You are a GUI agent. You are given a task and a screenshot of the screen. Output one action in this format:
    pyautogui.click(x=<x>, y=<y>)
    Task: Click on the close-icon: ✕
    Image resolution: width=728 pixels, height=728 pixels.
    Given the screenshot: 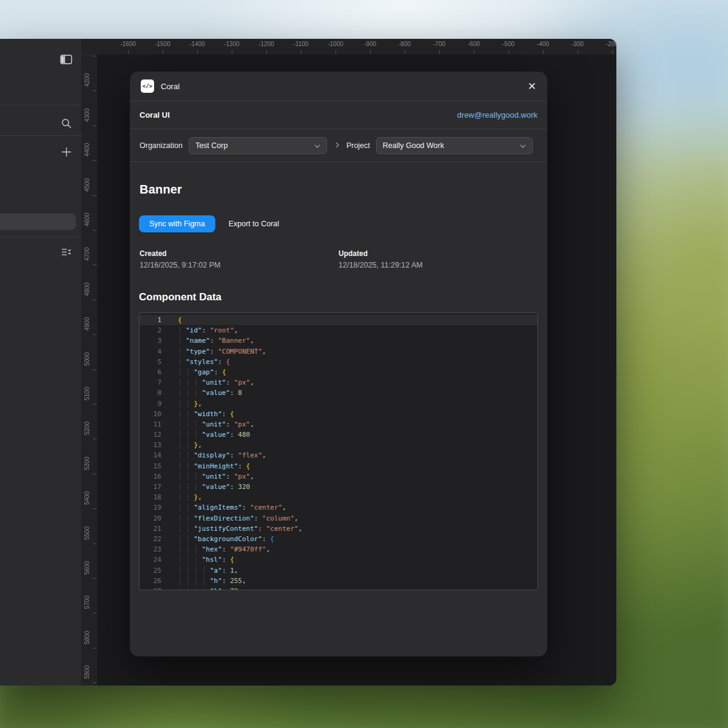 What is the action you would take?
    pyautogui.click(x=532, y=86)
    